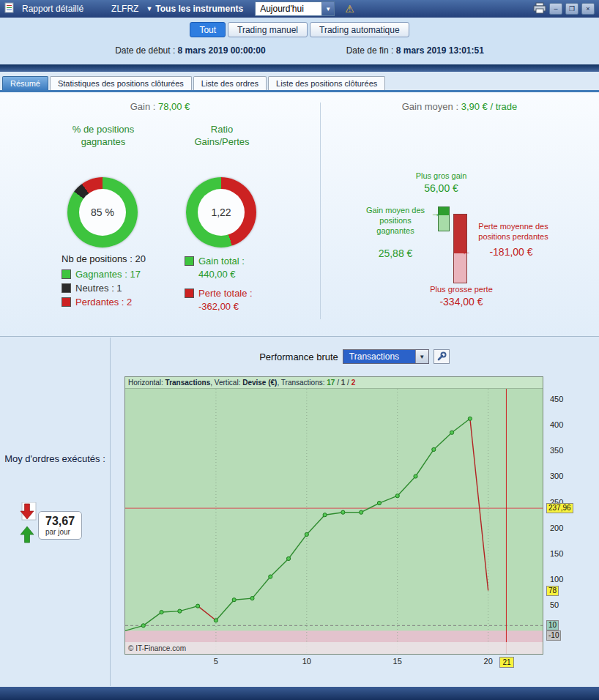 The width and height of the screenshot is (599, 700). What do you see at coordinates (511, 252) in the screenshot?
I see `perte-moyenne-value: -181,00 €` at bounding box center [511, 252].